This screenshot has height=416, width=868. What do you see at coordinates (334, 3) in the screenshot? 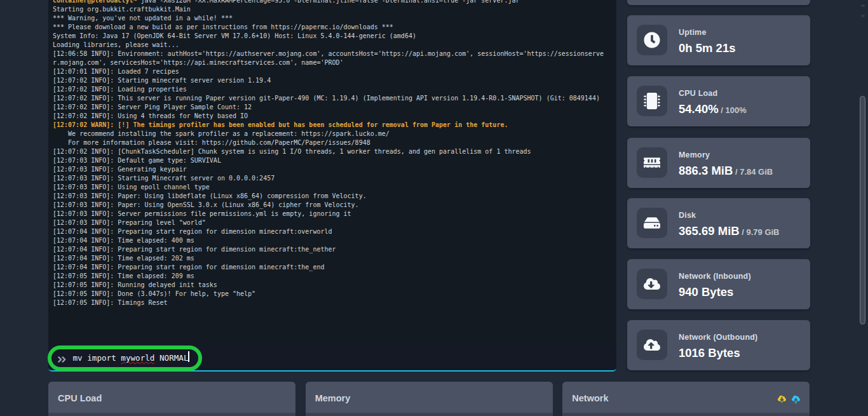
I see `console-line-prelude: container@pterodactyl~ java -Xms128M -XX…` at bounding box center [334, 3].